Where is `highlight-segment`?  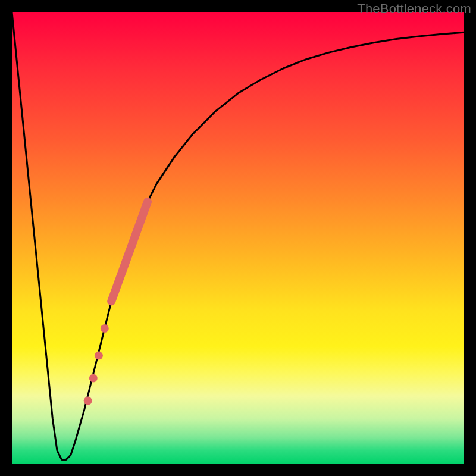
highlight-segment is located at coordinates (130, 251).